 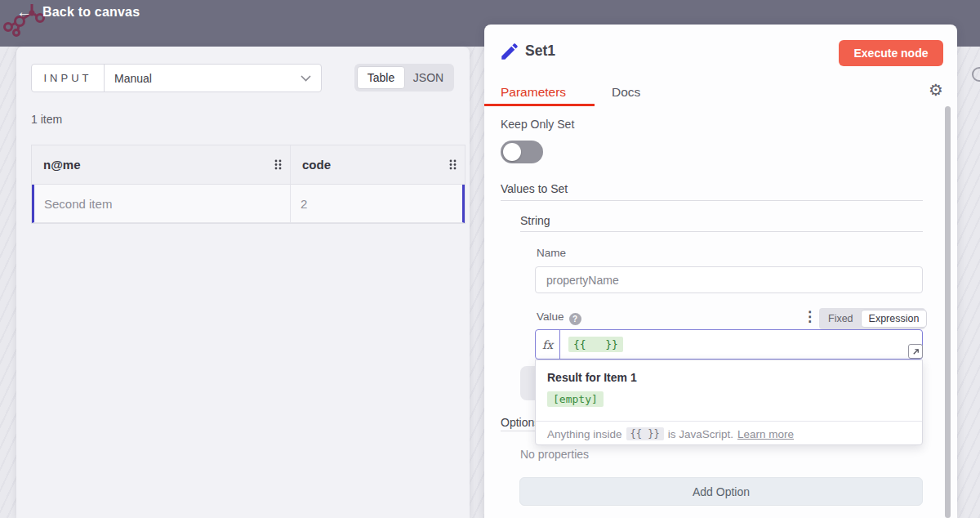 I want to click on value-label-text: Value, so click(x=550, y=317).